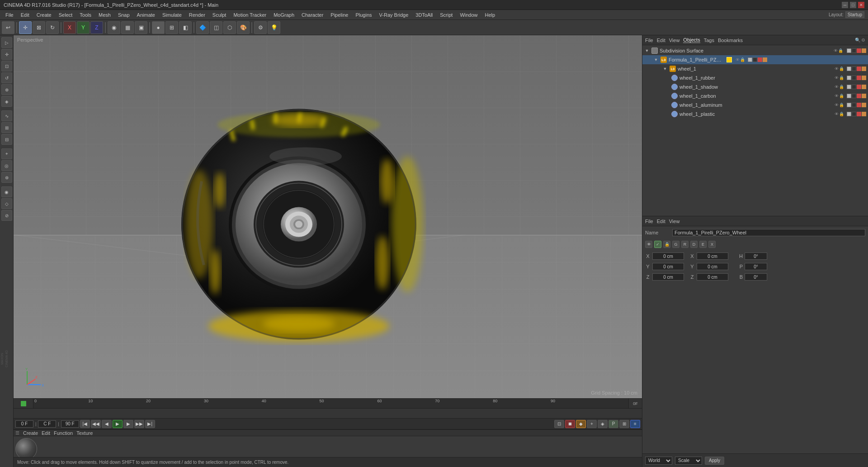 The image size is (868, 467). I want to click on menu-select: Select, so click(66, 15).